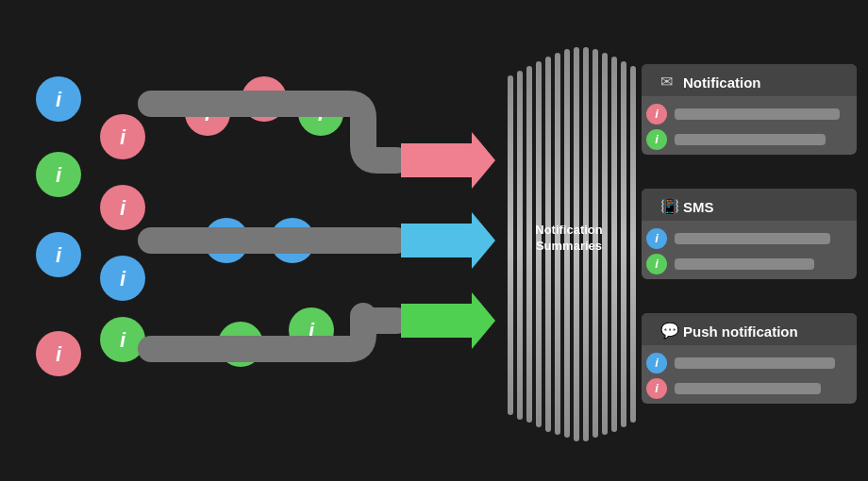  What do you see at coordinates (569, 245) in the screenshot?
I see `svg-text: Summaries` at bounding box center [569, 245].